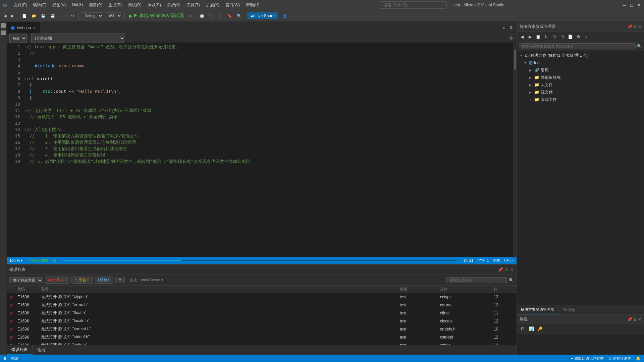  I want to click on error-row: ⊘ E1696 无法打开 源 文件 "errno.h" test cerrno …, so click(262, 305).